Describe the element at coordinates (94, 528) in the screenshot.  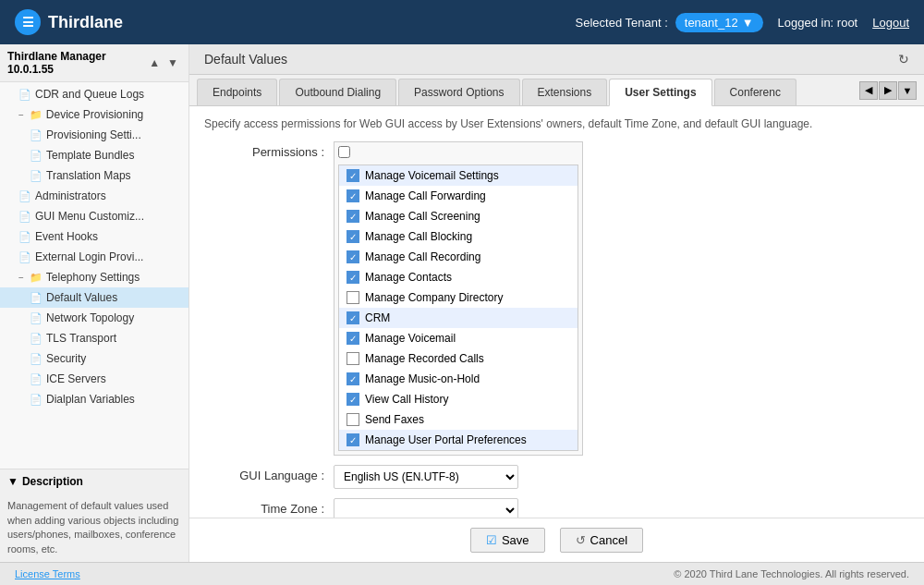
I see `sidebar-desc-body: Management of default values used when a…` at that location.